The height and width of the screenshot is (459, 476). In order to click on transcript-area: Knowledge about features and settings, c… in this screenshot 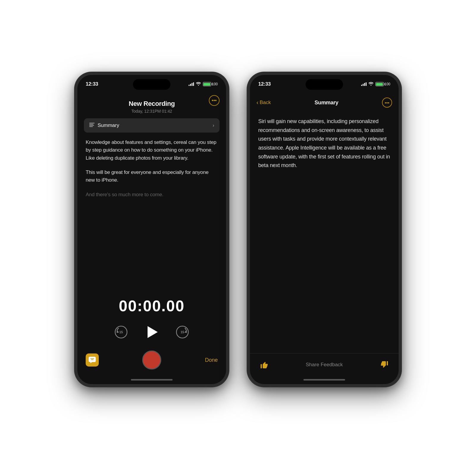, I will do `click(152, 213)`.